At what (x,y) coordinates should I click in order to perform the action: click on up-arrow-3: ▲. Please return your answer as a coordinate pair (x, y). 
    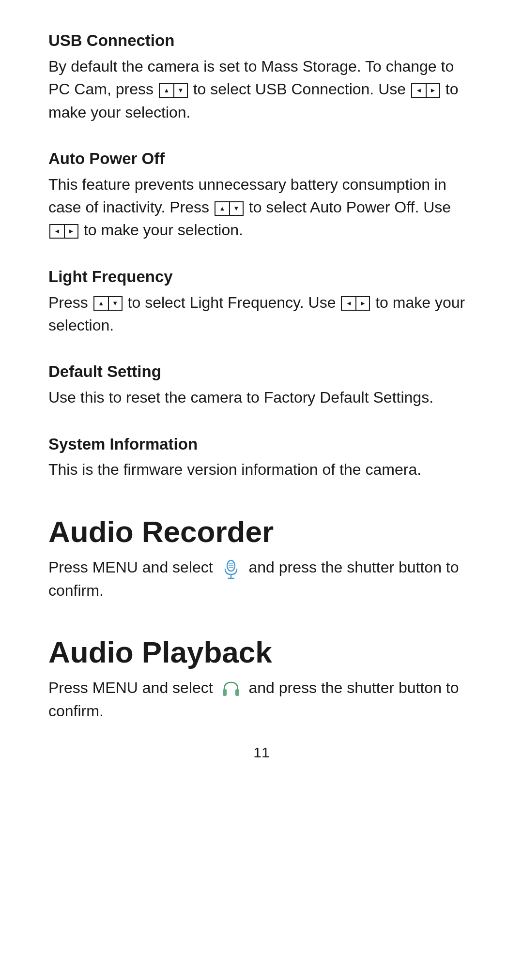
    Looking at the image, I should click on (101, 303).